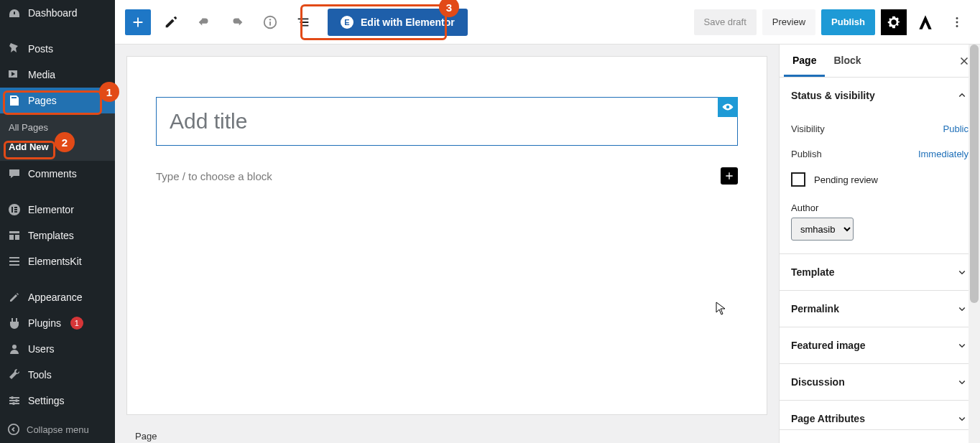 The height and width of the screenshot is (443, 980). Describe the element at coordinates (270, 22) in the screenshot. I see `info-icon` at that location.